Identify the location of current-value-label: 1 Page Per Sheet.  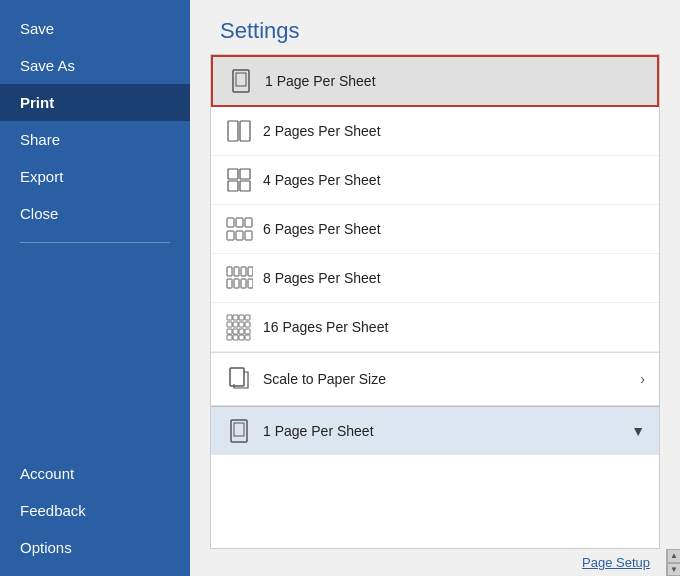
(447, 431).